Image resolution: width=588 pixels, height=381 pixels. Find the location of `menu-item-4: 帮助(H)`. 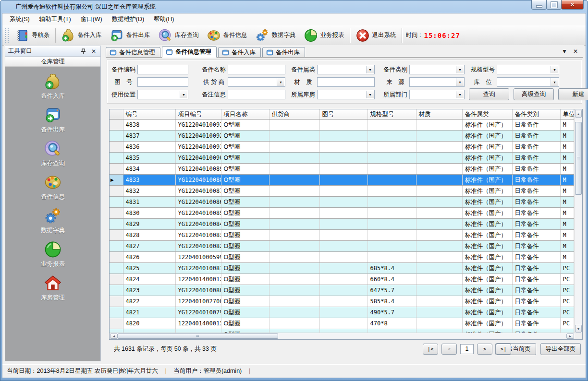

menu-item-4: 帮助(H) is located at coordinates (164, 19).